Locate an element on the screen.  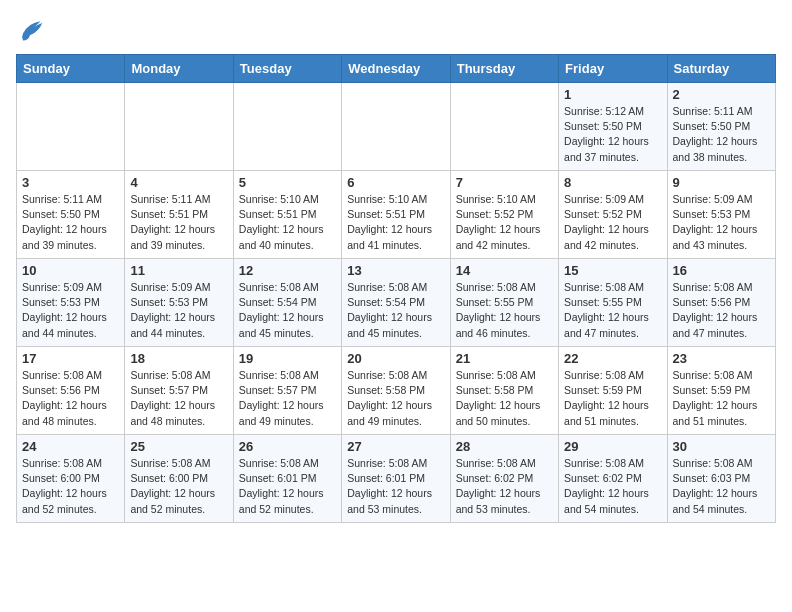
calendar-cell: 16Sunrise: 5:08 AMSunset: 5:56 PMDayligh… is located at coordinates (721, 303).